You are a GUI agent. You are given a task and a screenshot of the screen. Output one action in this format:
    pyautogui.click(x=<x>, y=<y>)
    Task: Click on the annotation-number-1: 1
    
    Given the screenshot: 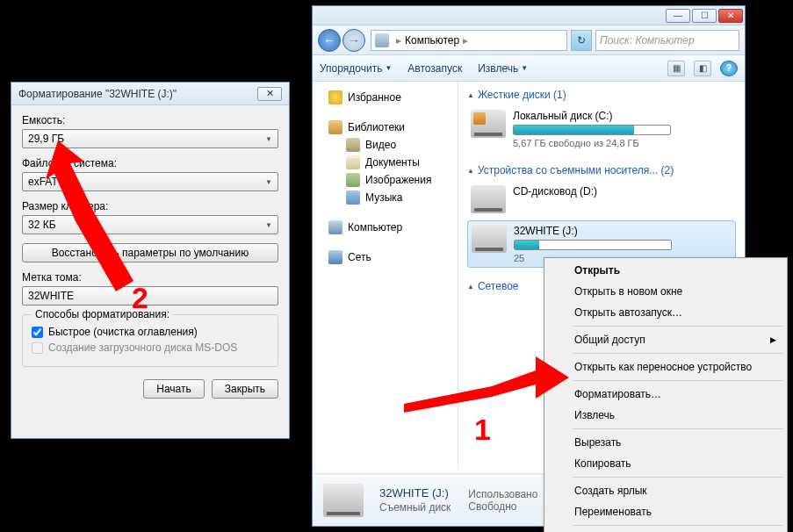 What is the action you would take?
    pyautogui.click(x=483, y=430)
    